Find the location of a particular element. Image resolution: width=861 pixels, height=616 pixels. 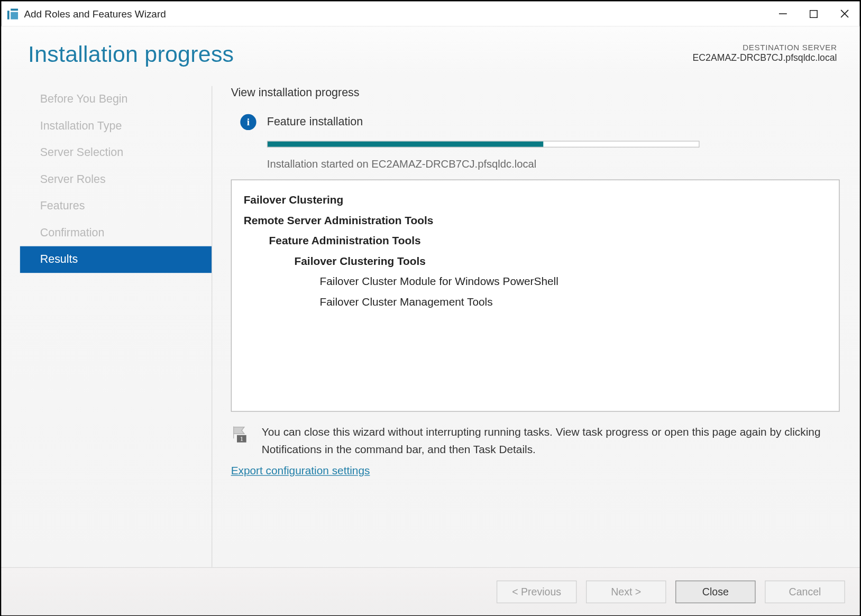

wizard-note-row: 1 You can close this wizard without inte… is located at coordinates (535, 441).